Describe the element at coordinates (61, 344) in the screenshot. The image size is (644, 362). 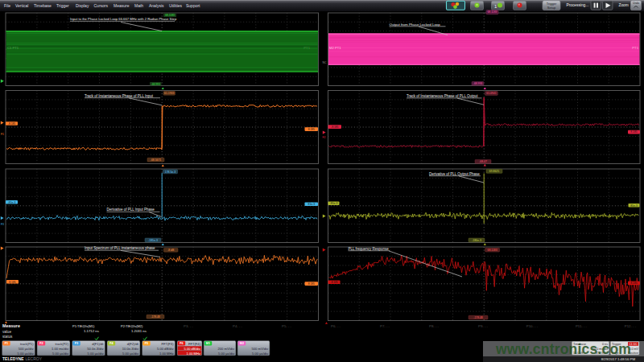
I see `svg-text: track(P2)` at that location.